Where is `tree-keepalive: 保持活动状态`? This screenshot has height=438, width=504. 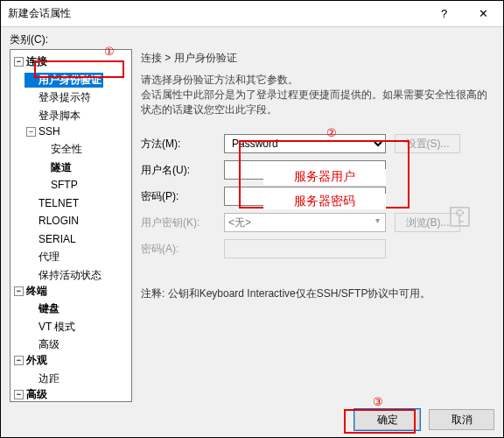
tree-keepalive: 保持活动状态 is located at coordinates (64, 275).